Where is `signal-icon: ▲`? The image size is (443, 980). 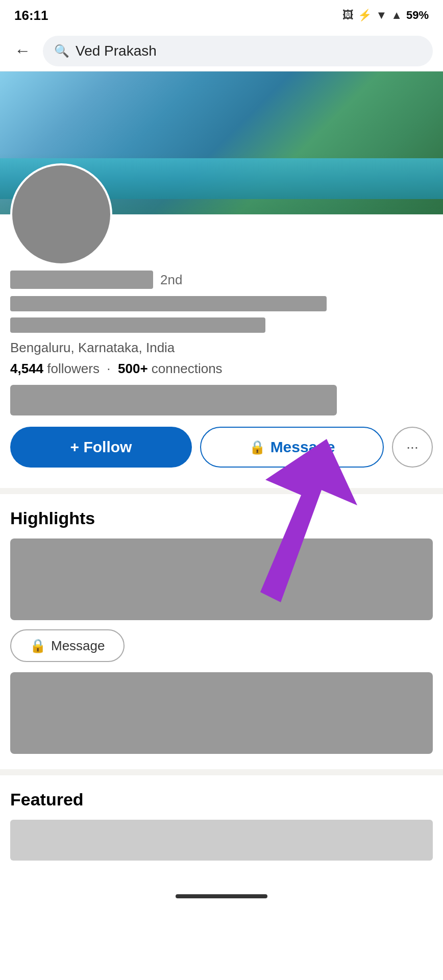 signal-icon: ▲ is located at coordinates (397, 15).